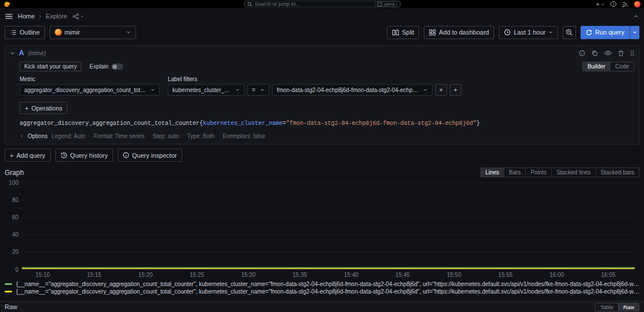 This screenshot has height=312, width=644. What do you see at coordinates (596, 67) in the screenshot?
I see `editor-mode-builder: Builder` at bounding box center [596, 67].